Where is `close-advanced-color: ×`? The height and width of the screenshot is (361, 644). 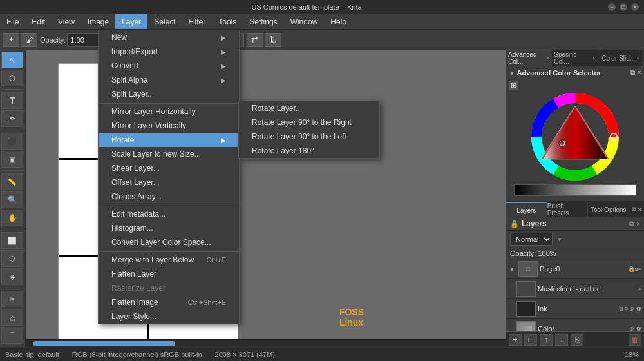
close-advanced-color: × is located at coordinates (547, 58).